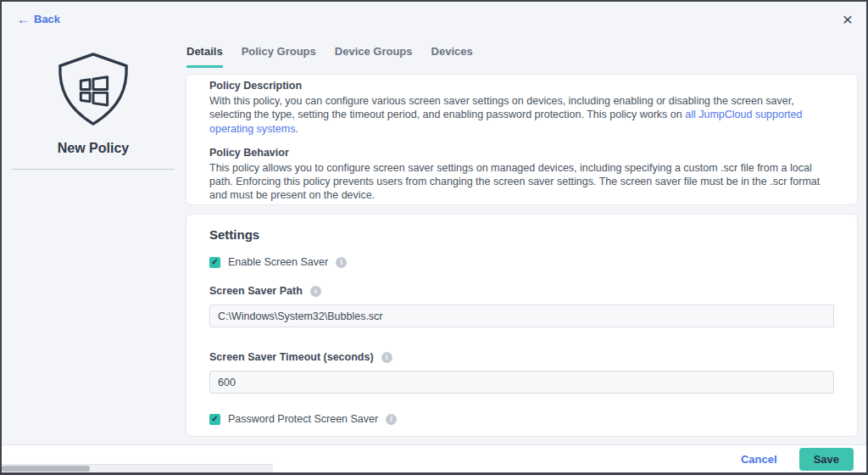  I want to click on tab-policy-groups: Policy Groups, so click(279, 56).